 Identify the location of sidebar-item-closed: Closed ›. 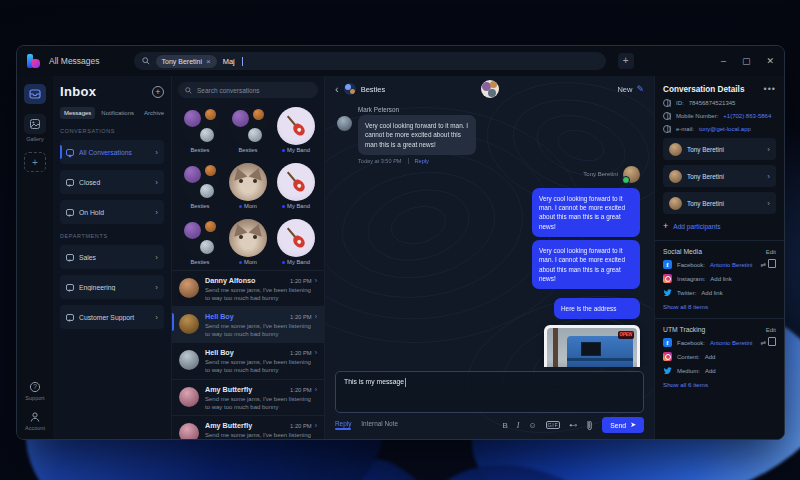
(112, 182).